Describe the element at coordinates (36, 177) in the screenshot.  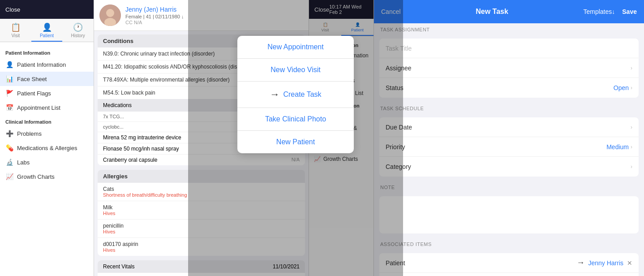
I see `sidebar-item-growth-charts-label: Growth Charts` at that location.